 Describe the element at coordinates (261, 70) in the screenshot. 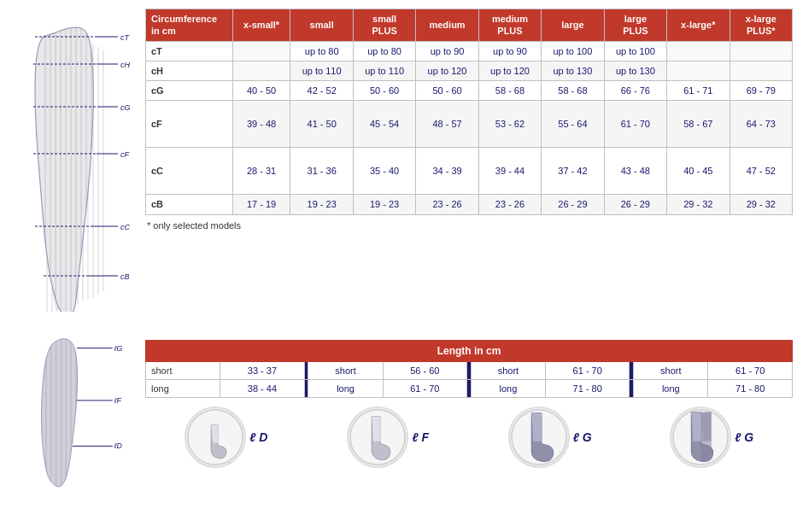

I see `cell-cH-xsmall` at that location.